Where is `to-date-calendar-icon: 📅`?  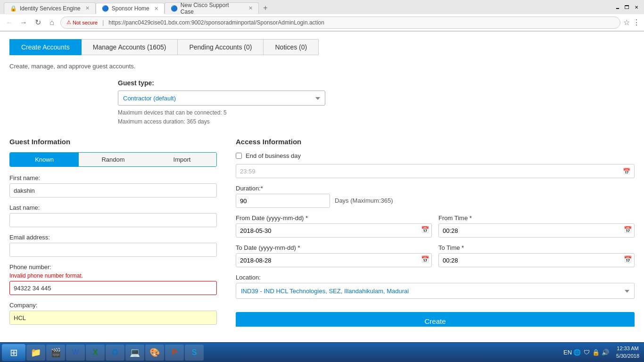 to-date-calendar-icon: 📅 is located at coordinates (425, 259).